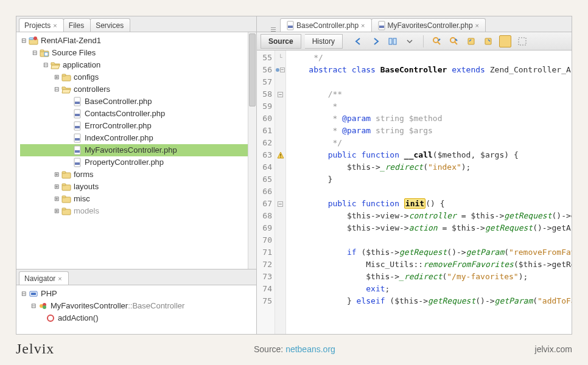 This screenshot has height=365, width=588. Describe the element at coordinates (505, 41) in the screenshot. I see `bookmark-toggle-icon` at that location.